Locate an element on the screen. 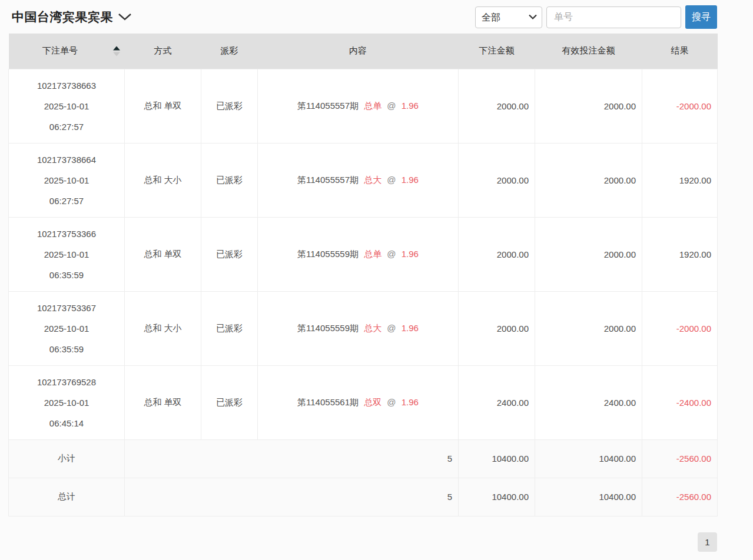 The width and height of the screenshot is (753, 560). subtotal-result: -2560.00 is located at coordinates (680, 459).